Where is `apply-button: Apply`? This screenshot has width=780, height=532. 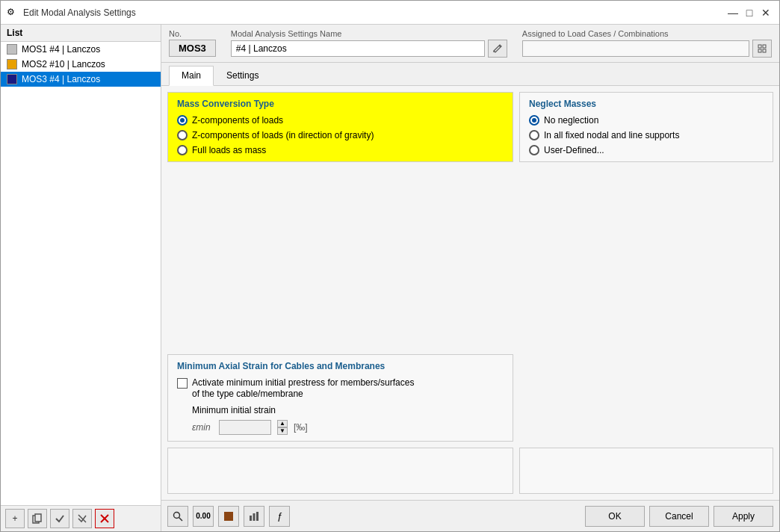 apply-button: Apply is located at coordinates (743, 516).